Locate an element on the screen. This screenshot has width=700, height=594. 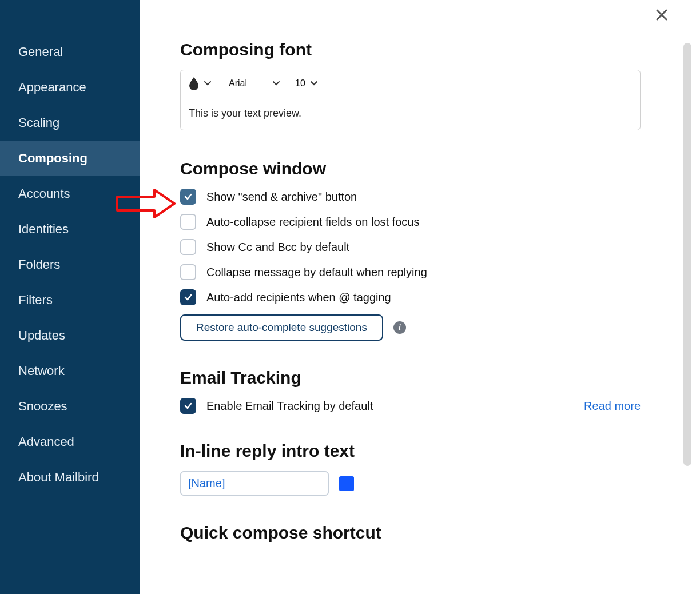
section-title: Compose window is located at coordinates (411, 169).